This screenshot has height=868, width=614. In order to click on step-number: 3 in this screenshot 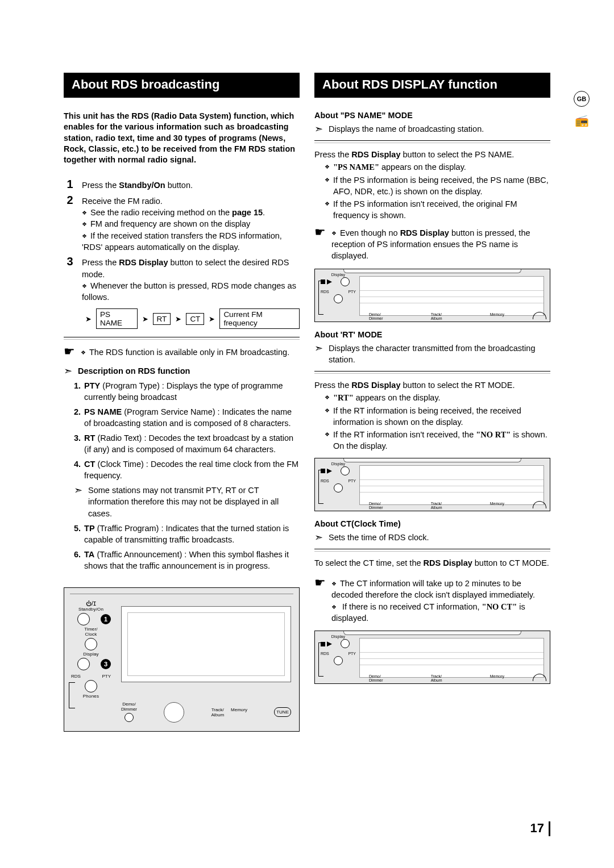, I will do `click(70, 261)`.